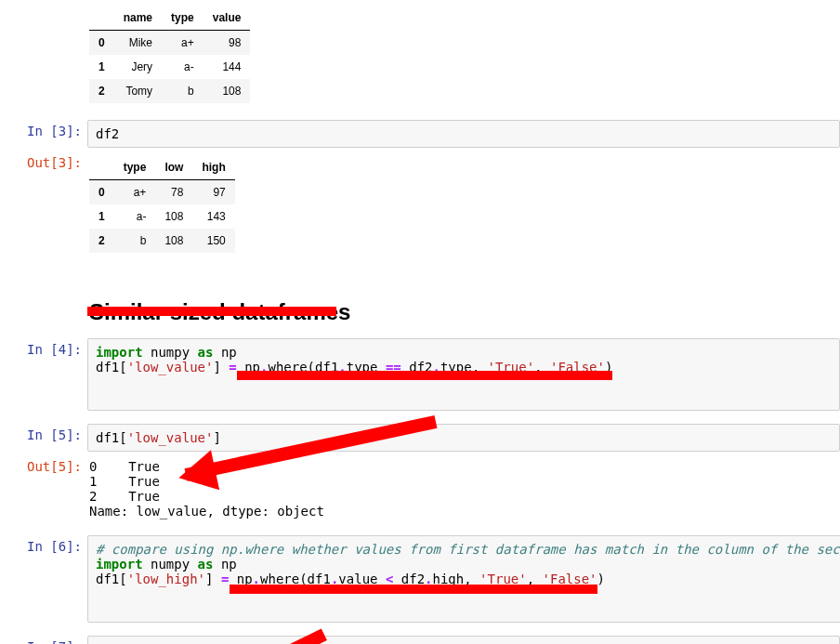 The image size is (840, 644). What do you see at coordinates (169, 91) in the screenshot?
I see `table-row: 2 Tomy b 108` at bounding box center [169, 91].